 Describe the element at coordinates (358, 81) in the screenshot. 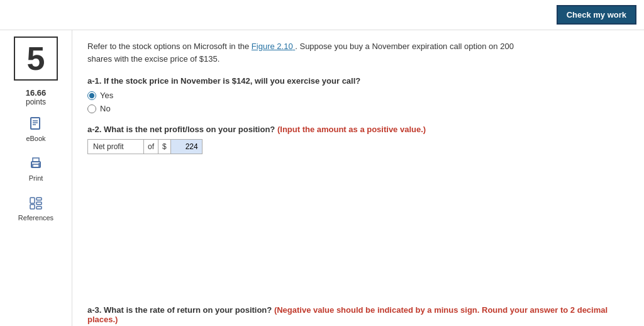

I see `a1-label: a-1. If the stock price in November is $…` at that location.